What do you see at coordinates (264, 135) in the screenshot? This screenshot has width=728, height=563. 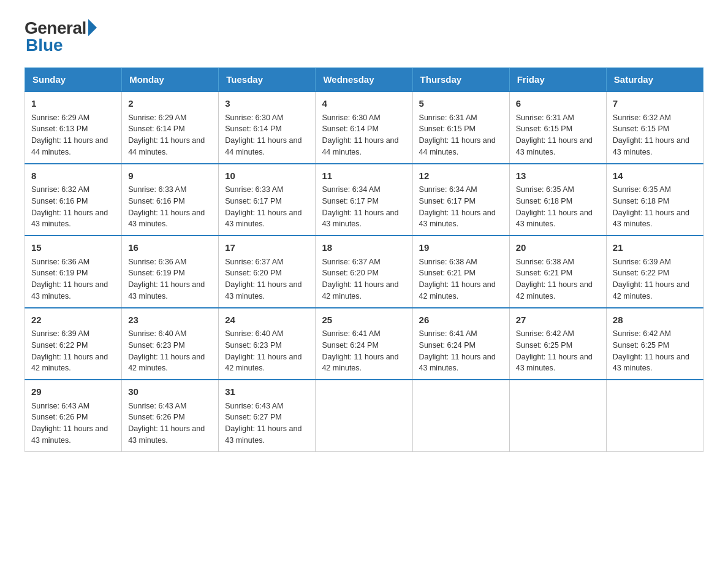 I see `day-info: Sunrise: 6:30 AMSunset: 6:14 PMDaylight:…` at bounding box center [264, 135].